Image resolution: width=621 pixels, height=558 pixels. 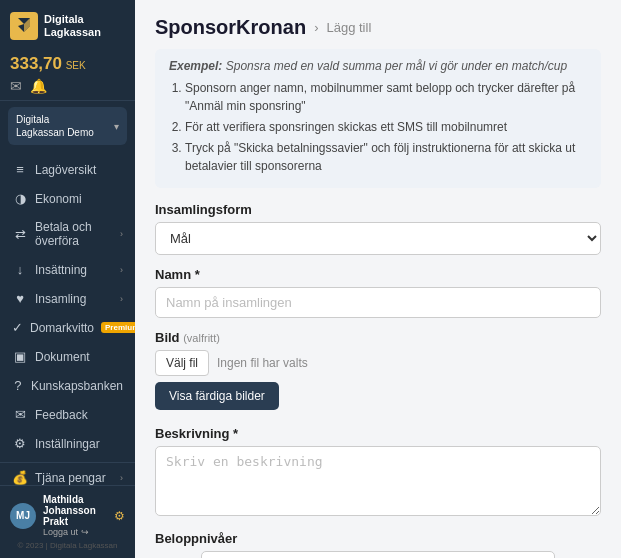 What do you see at coordinates (378, 28) in the screenshot?
I see `page-header: SponsorKronan › Lägg till` at bounding box center [378, 28].